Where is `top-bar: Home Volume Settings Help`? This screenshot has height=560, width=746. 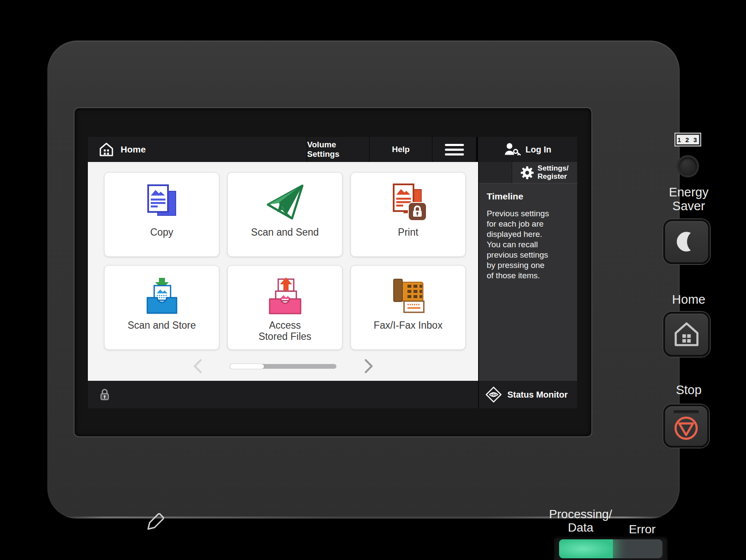 top-bar: Home Volume Settings Help is located at coordinates (333, 149).